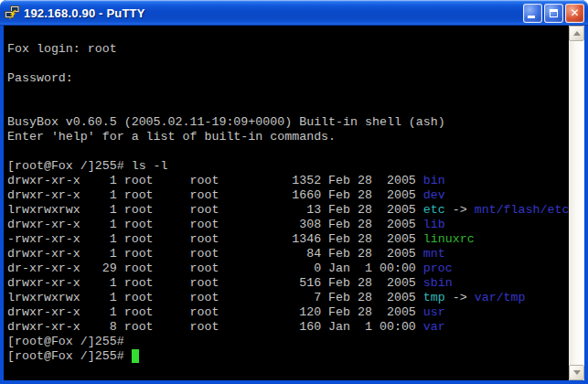  What do you see at coordinates (574, 13) in the screenshot?
I see `close-icon: ✕` at bounding box center [574, 13].